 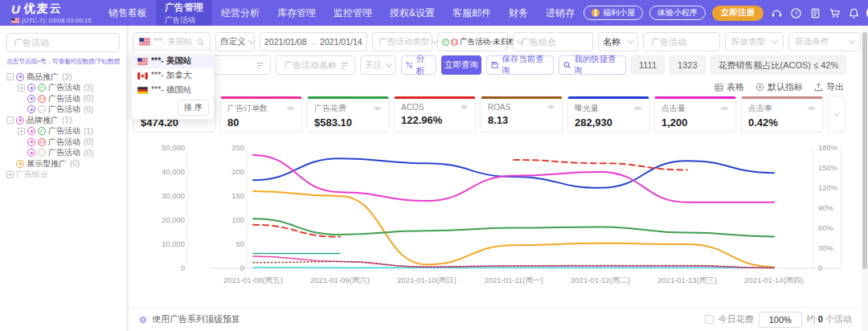 I want to click on kpi-card-广告订单数: 广告订单数80, so click(x=261, y=114).